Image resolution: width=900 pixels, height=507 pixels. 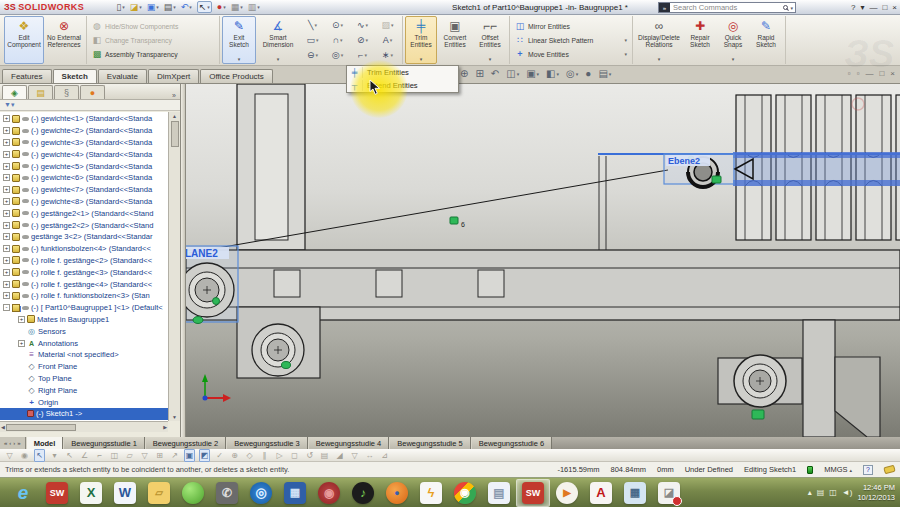 What do you see at coordinates (190, 456) in the screenshot?
I see `filter-toolbar-icon: ▣` at bounding box center [190, 456].